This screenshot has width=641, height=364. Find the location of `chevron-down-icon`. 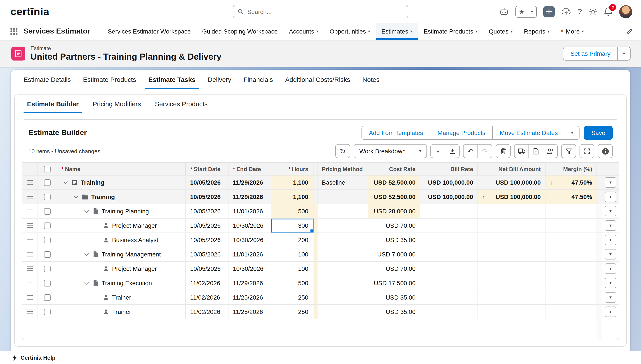

chevron-down-icon is located at coordinates (66, 182).